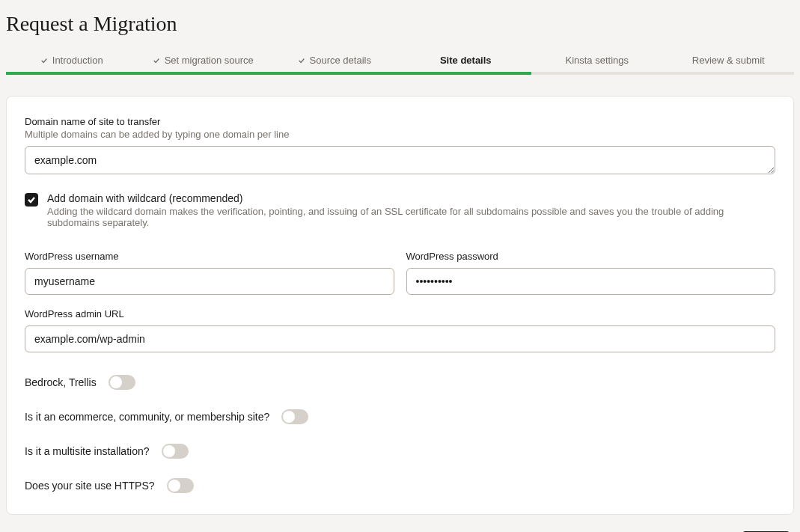 The height and width of the screenshot is (532, 800). Describe the element at coordinates (210, 60) in the screenshot. I see `step-label: Set migration source` at that location.